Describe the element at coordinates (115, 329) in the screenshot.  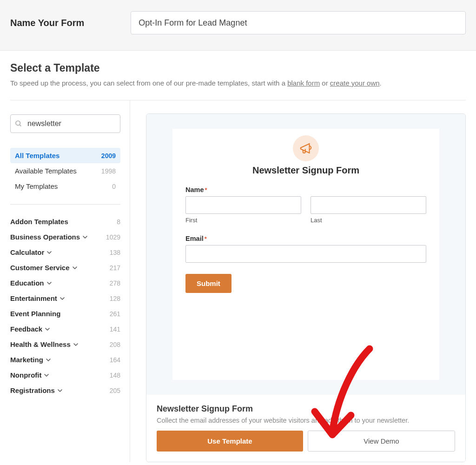
I see `category-count: 141` at that location.